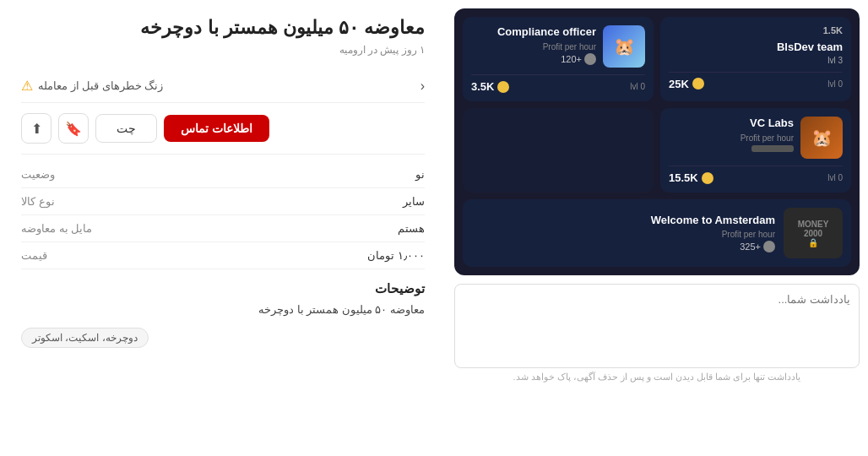 This screenshot has width=868, height=456. Describe the element at coordinates (38, 201) in the screenshot. I see `type-label: نوع کالا` at that location.